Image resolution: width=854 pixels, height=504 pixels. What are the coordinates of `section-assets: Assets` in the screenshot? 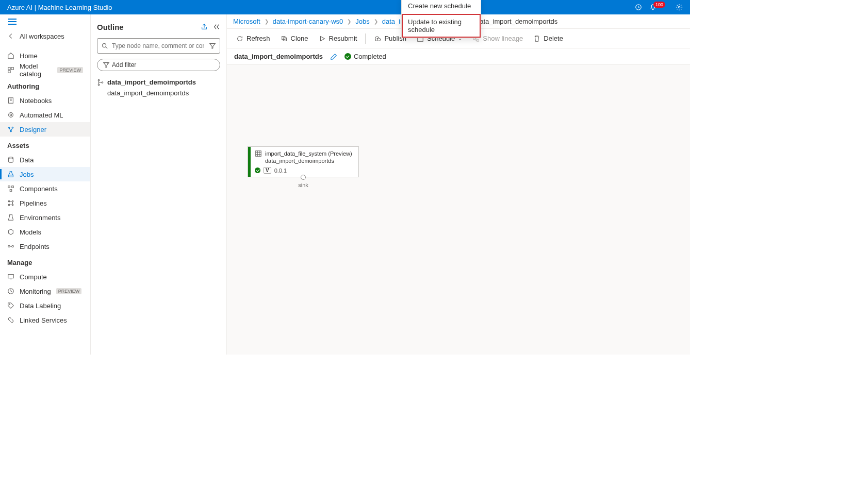 It's located at (45, 144).